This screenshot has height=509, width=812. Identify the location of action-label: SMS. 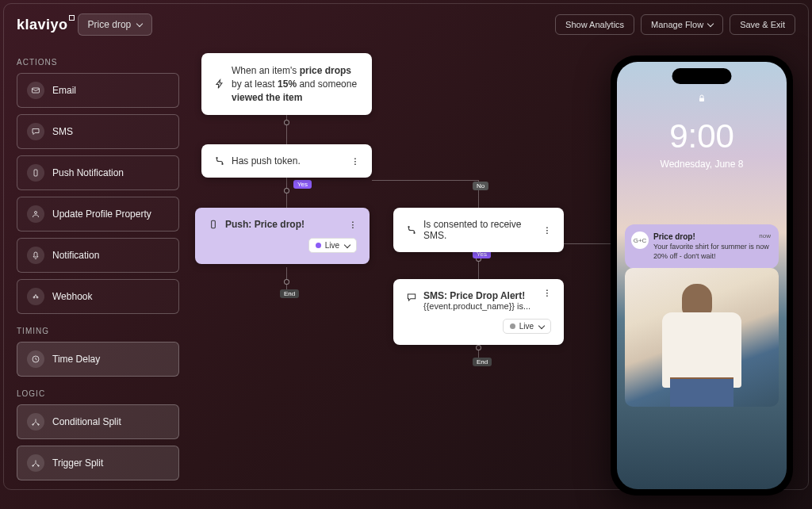
(63, 132).